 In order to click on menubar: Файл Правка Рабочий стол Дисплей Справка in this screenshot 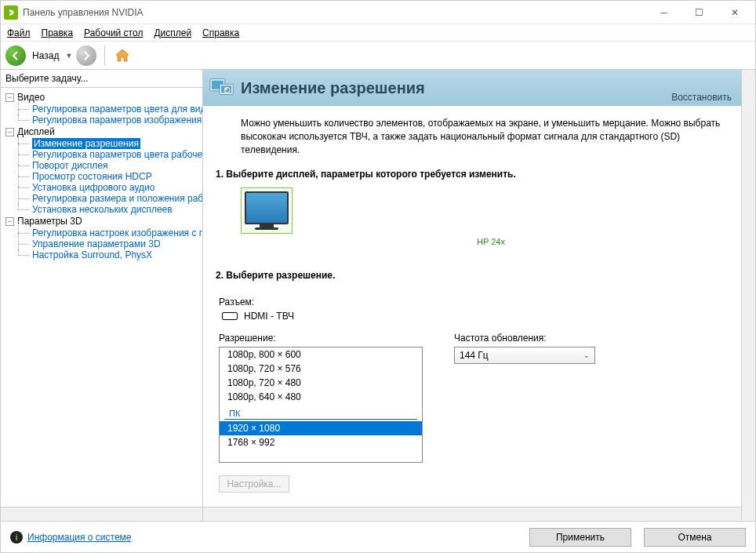, I will do `click(378, 33)`.